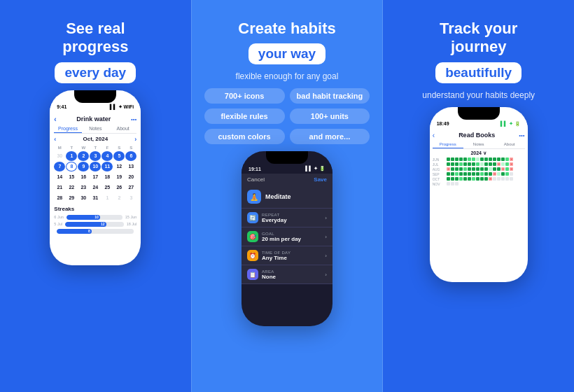  Describe the element at coordinates (326, 256) in the screenshot. I see `time-arrow-icon: ›` at that location.